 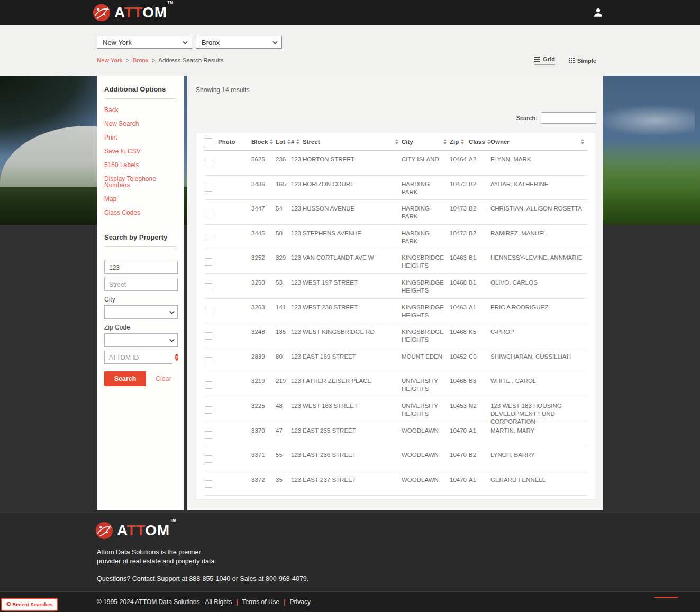 I want to click on sidebar-link: New Search, so click(x=140, y=124).